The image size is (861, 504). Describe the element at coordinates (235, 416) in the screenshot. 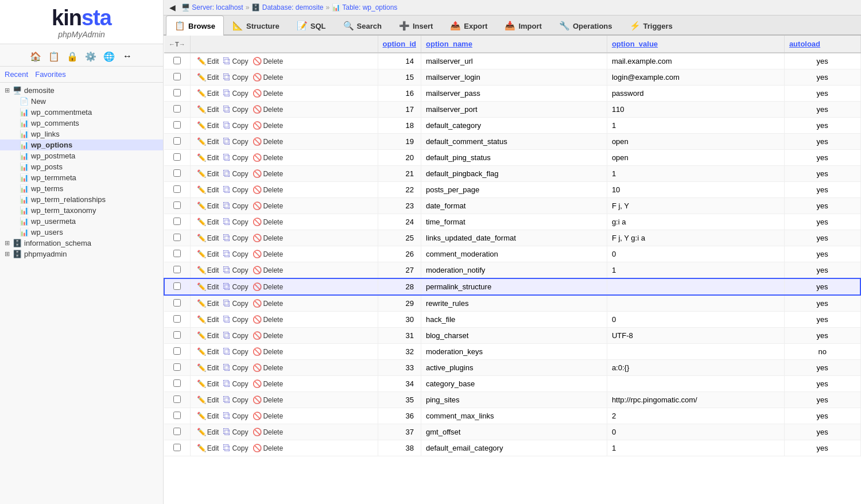

I see `copy-btn-36: ⿻Copy` at that location.